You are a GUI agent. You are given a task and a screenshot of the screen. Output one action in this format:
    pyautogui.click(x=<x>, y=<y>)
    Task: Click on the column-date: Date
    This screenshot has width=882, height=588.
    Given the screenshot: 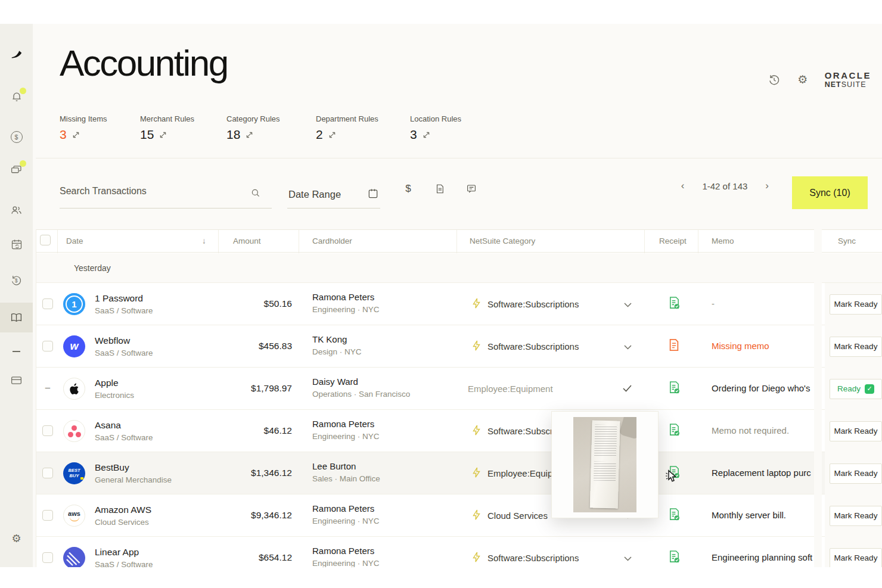 What is the action you would take?
    pyautogui.click(x=77, y=241)
    